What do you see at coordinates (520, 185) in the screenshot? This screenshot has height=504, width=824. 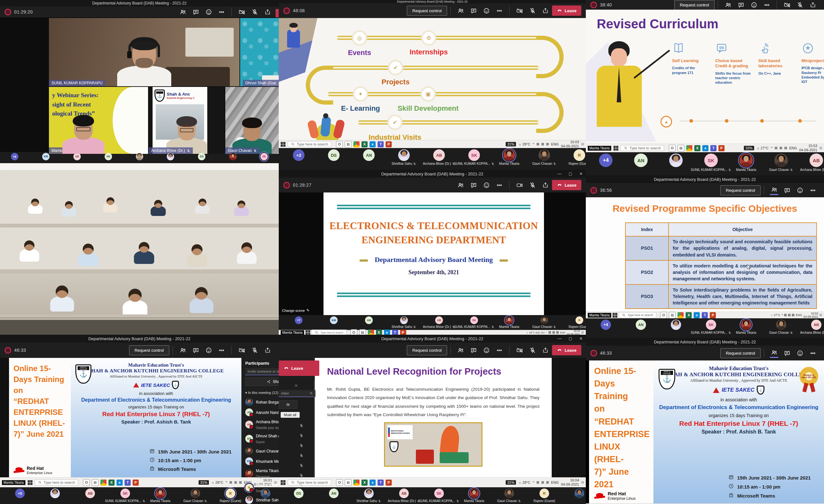 I see `camera-on-icon` at bounding box center [520, 185].